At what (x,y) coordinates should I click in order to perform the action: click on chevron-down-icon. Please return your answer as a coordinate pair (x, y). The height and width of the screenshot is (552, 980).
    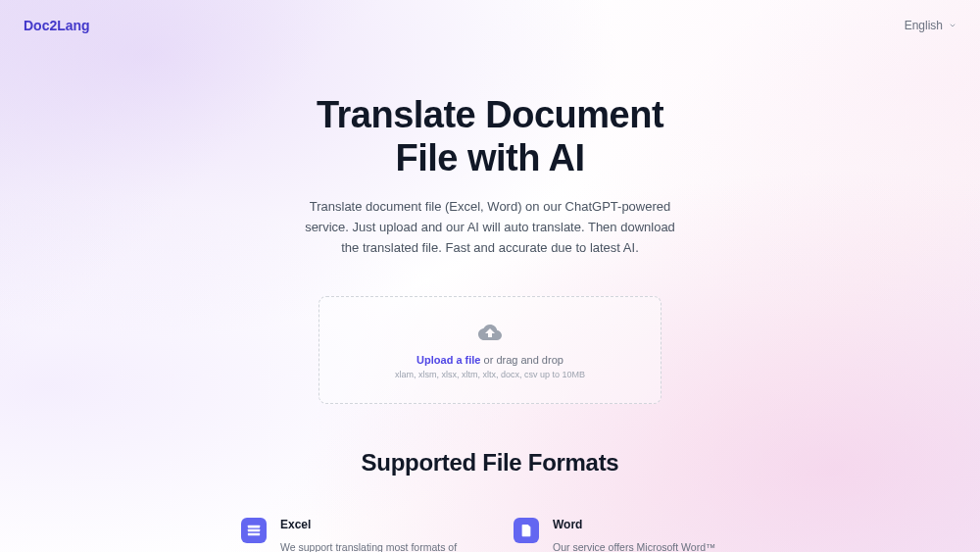
    Looking at the image, I should click on (953, 25).